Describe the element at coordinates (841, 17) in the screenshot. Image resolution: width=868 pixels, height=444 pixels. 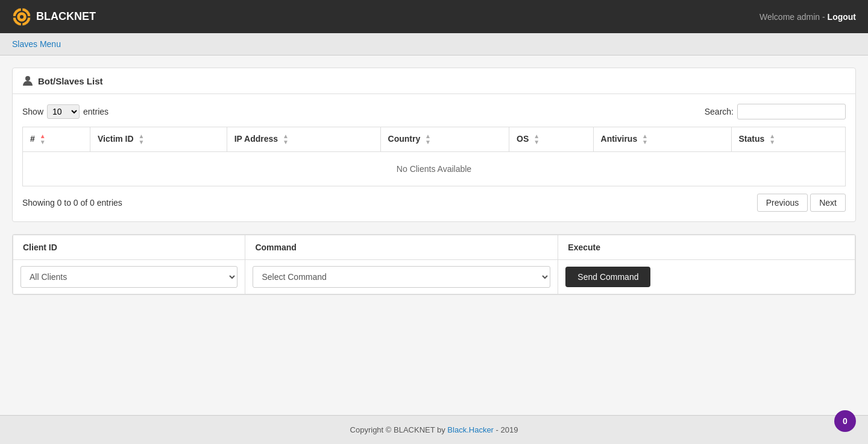
I see `logout-link: Logout` at that location.